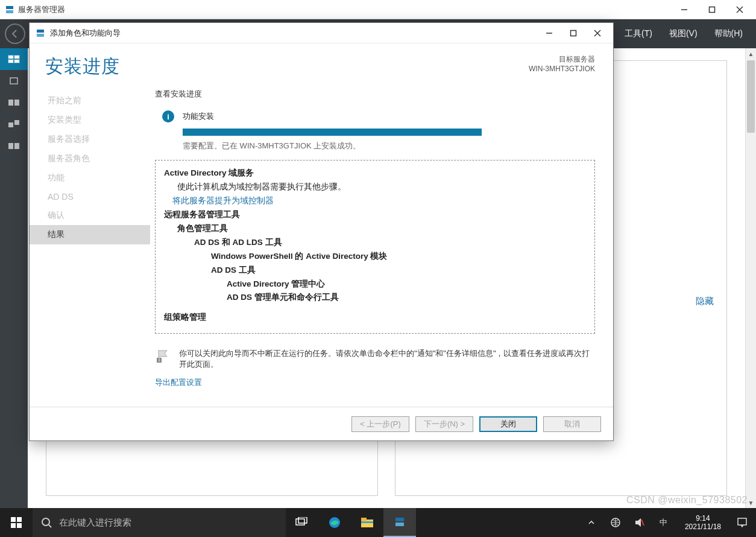 The image size is (756, 537). What do you see at coordinates (549, 33) in the screenshot?
I see `wizard-minimize-button` at bounding box center [549, 33].